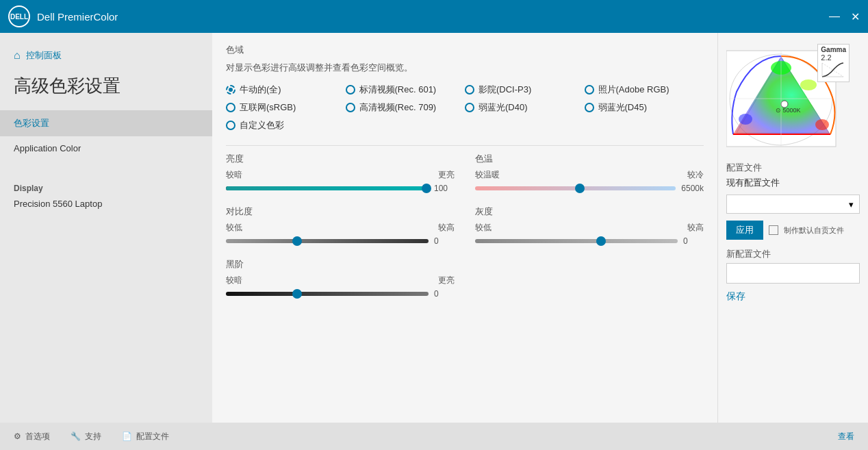 Image resolution: width=868 pixels, height=450 pixels. What do you see at coordinates (106, 55) in the screenshot?
I see `home-nav: ⌂ 控制面板` at bounding box center [106, 55].